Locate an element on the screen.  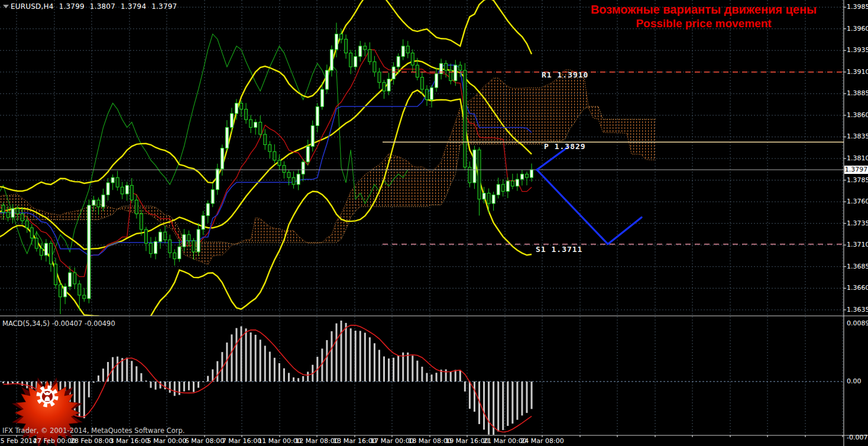
ohlc-open: 1.3799 is located at coordinates (72, 7).